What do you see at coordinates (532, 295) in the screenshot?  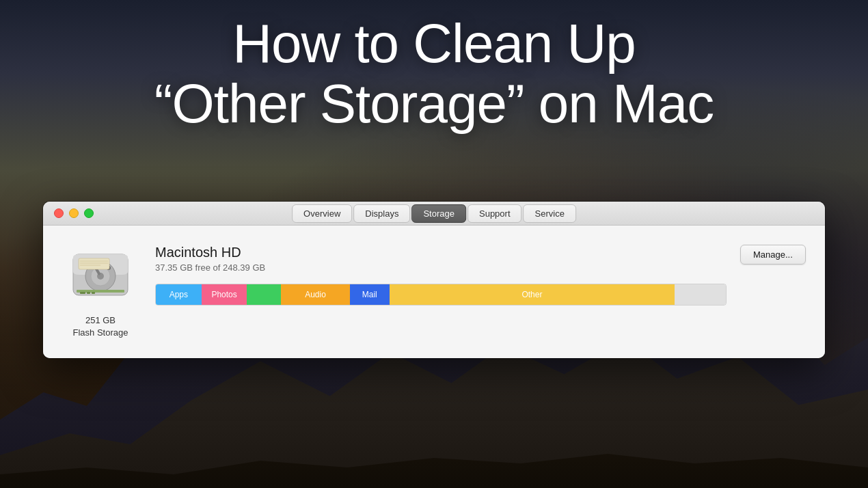 I see `other-label: Other` at bounding box center [532, 295].